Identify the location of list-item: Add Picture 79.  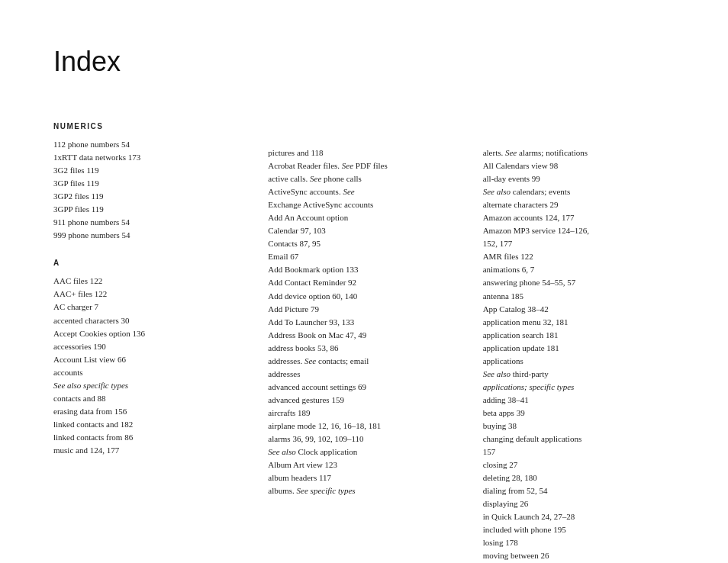
(363, 310).